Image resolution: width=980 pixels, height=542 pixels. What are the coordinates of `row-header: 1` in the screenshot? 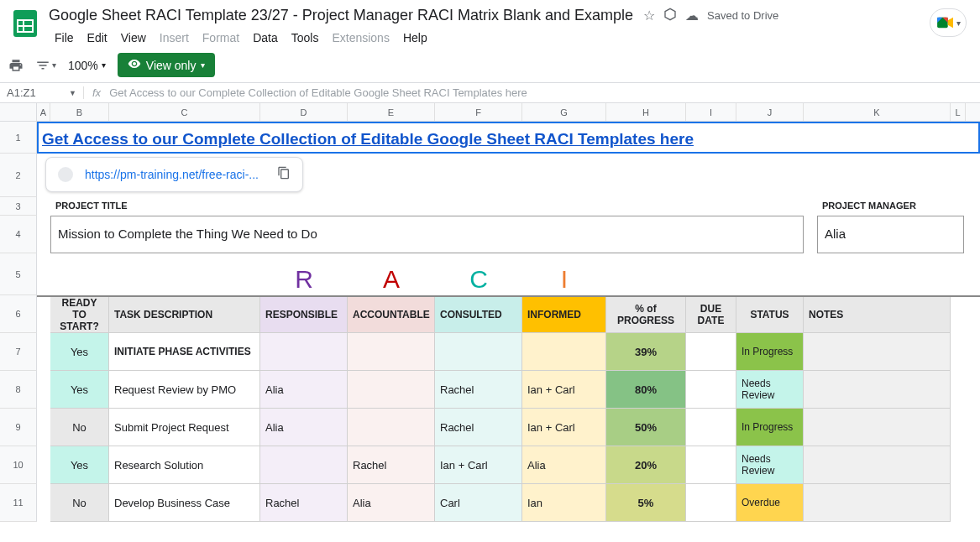 It's located at (18, 138).